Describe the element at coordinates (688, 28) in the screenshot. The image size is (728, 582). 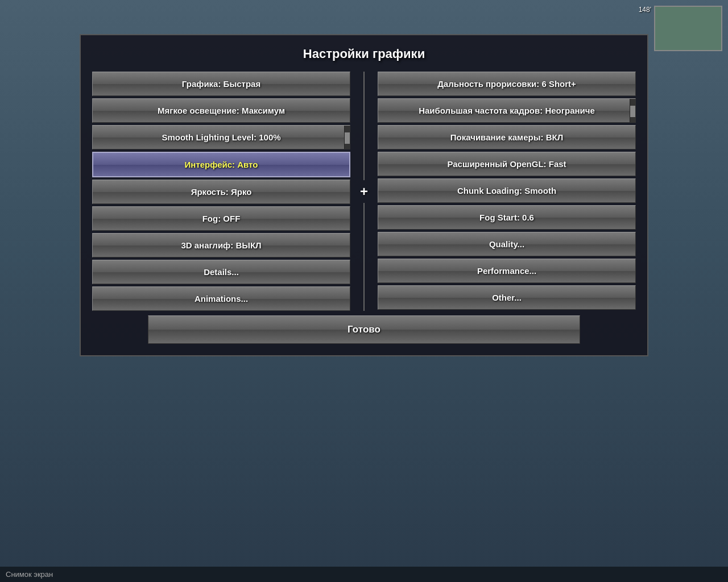
I see `minimap` at that location.